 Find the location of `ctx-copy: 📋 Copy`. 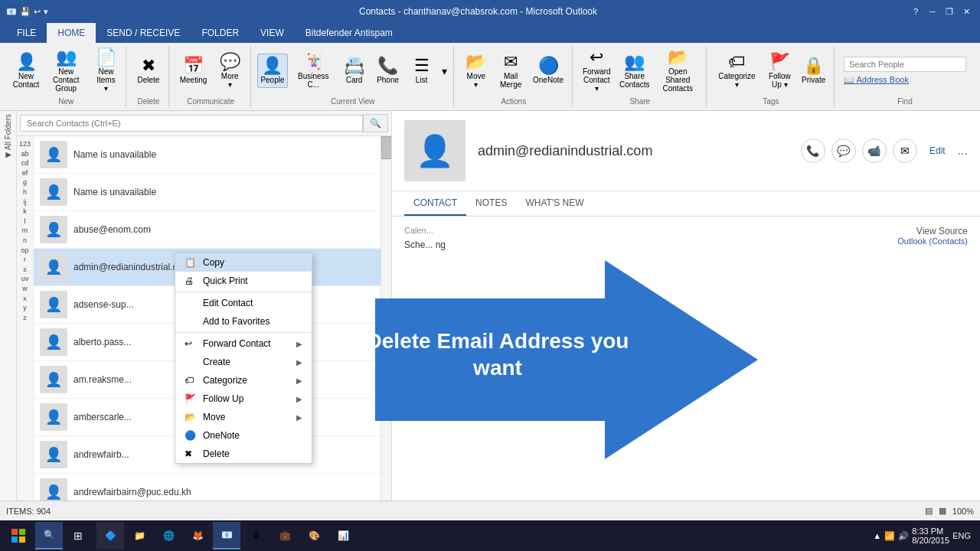

ctx-copy: 📋 Copy is located at coordinates (243, 262).